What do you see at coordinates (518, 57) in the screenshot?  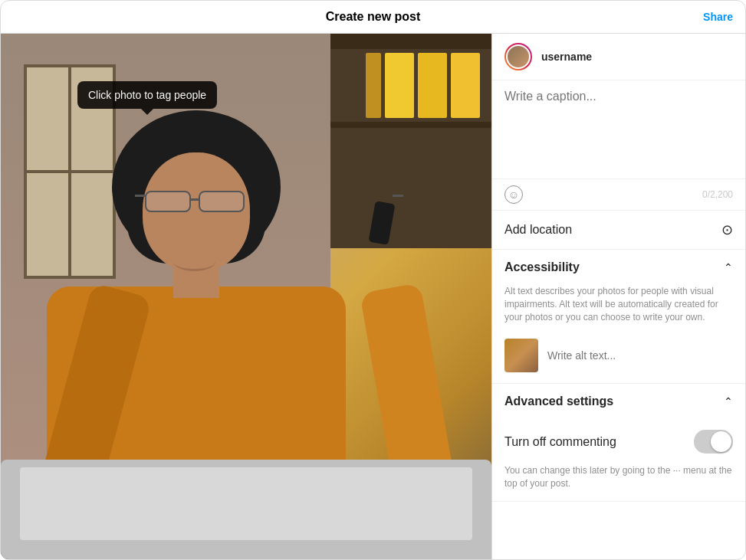 I see `avatar` at bounding box center [518, 57].